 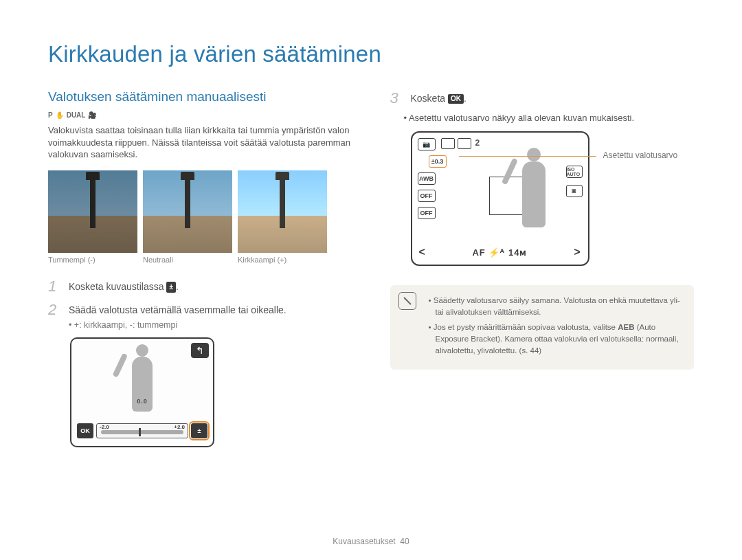 I want to click on shots-remaining: 2, so click(x=478, y=144).